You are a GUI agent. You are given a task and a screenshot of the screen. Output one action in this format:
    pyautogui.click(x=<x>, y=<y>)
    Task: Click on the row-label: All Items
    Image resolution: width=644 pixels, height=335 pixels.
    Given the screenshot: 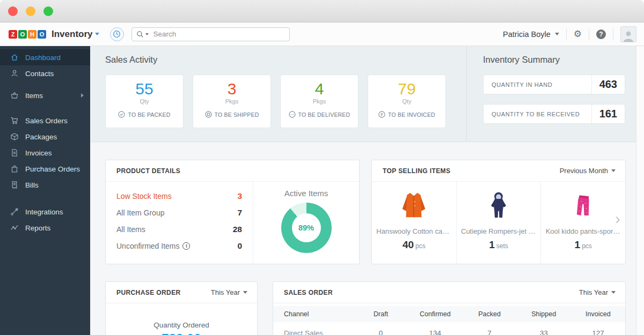 What is the action you would take?
    pyautogui.click(x=131, y=229)
    